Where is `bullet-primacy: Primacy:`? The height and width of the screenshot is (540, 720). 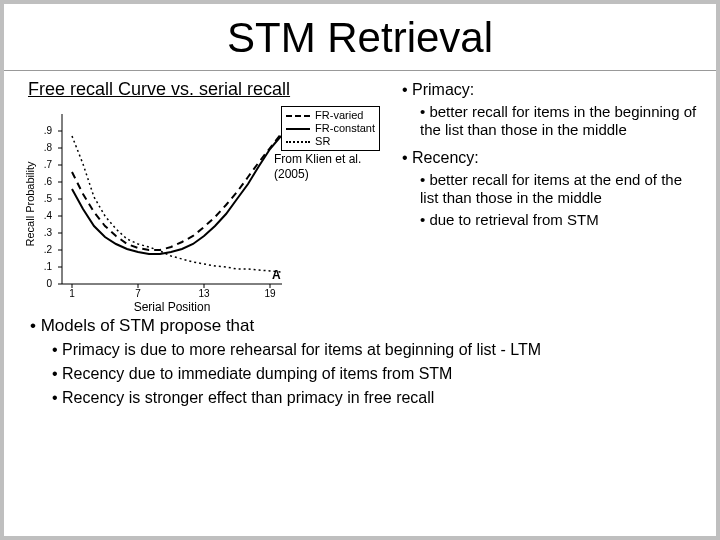
bullet-primacy: Primacy: is located at coordinates (550, 90).